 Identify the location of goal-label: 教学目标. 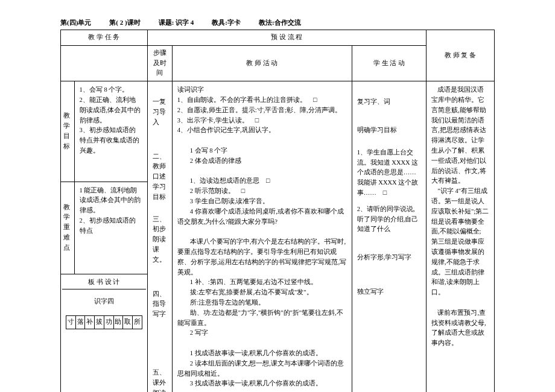
(68, 131).